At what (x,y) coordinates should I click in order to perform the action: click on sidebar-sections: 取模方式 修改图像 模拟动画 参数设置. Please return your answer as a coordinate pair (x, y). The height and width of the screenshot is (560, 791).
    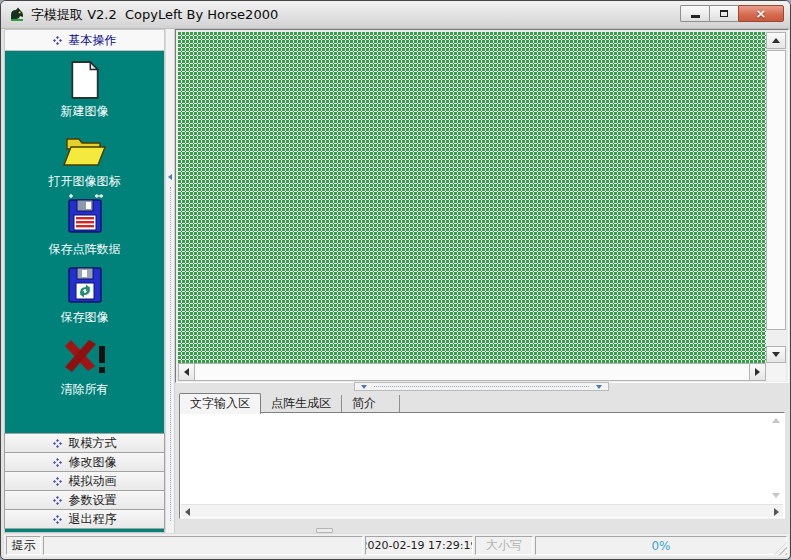
    Looking at the image, I should click on (84, 482).